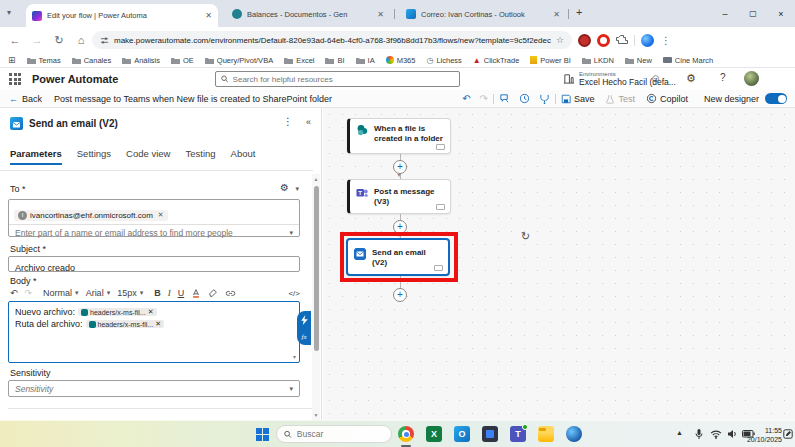 Image resolution: width=795 pixels, height=447 pixels. Describe the element at coordinates (466, 98) in the screenshot. I see `undo-icon: ↶` at that location.